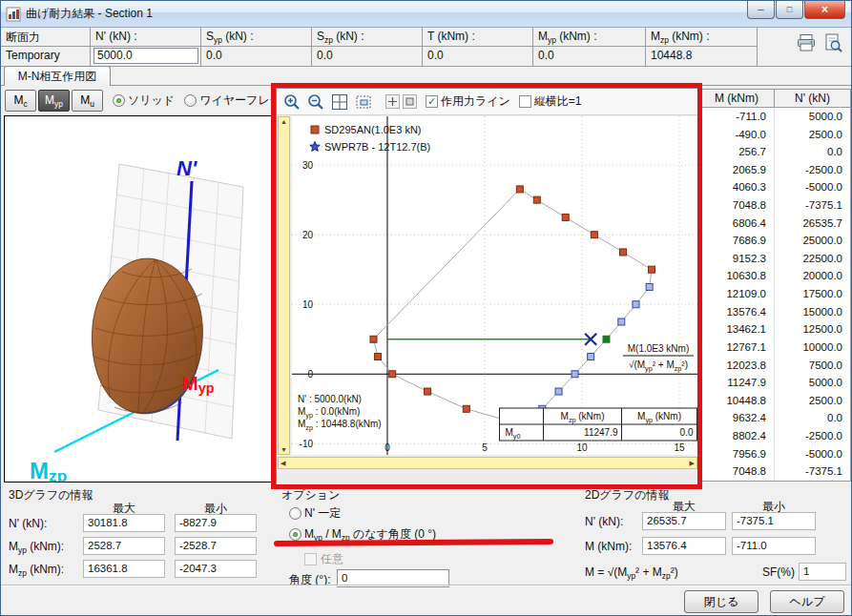 The width and height of the screenshot is (852, 616). I want to click on table-cell: -2500.0, so click(813, 170).